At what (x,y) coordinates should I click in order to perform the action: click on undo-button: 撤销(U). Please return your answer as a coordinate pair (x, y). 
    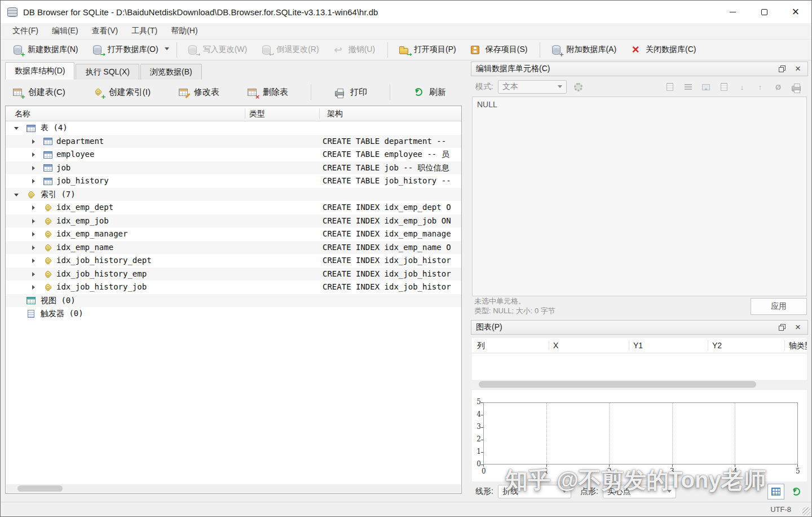
    Looking at the image, I should click on (354, 50).